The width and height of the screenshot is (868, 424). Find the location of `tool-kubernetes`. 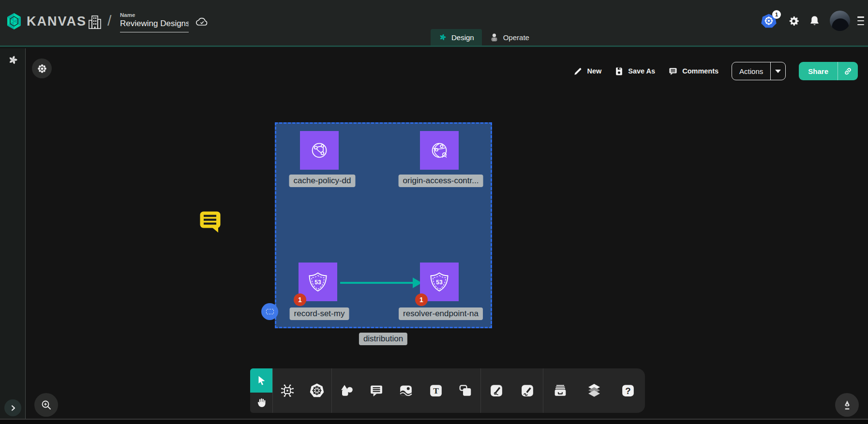

tool-kubernetes is located at coordinates (317, 391).